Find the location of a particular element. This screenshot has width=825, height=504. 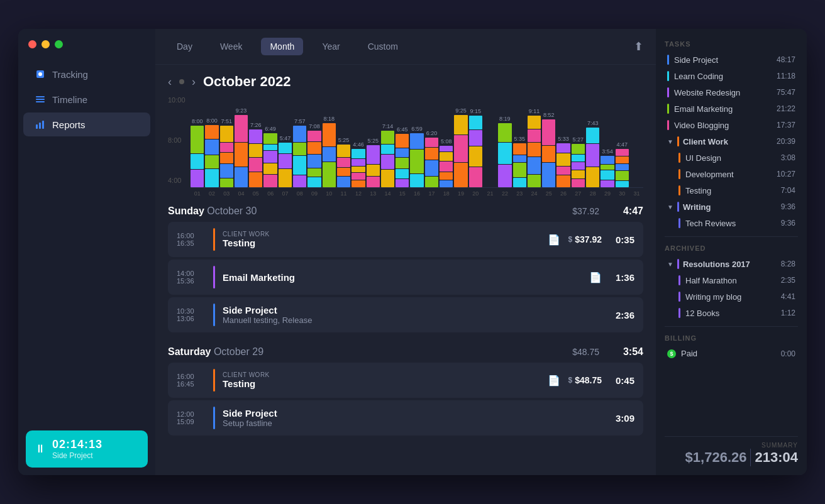

bar-total-label: 7:26 is located at coordinates (256, 125).